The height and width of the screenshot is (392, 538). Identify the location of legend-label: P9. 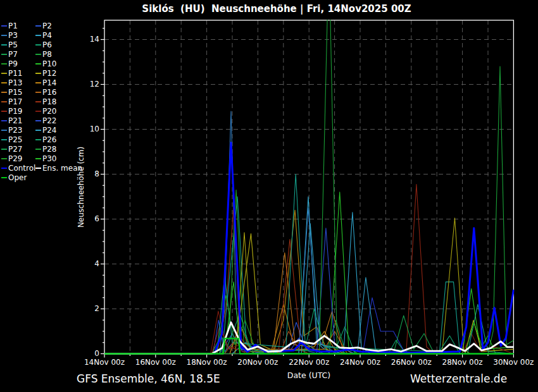
(13, 64).